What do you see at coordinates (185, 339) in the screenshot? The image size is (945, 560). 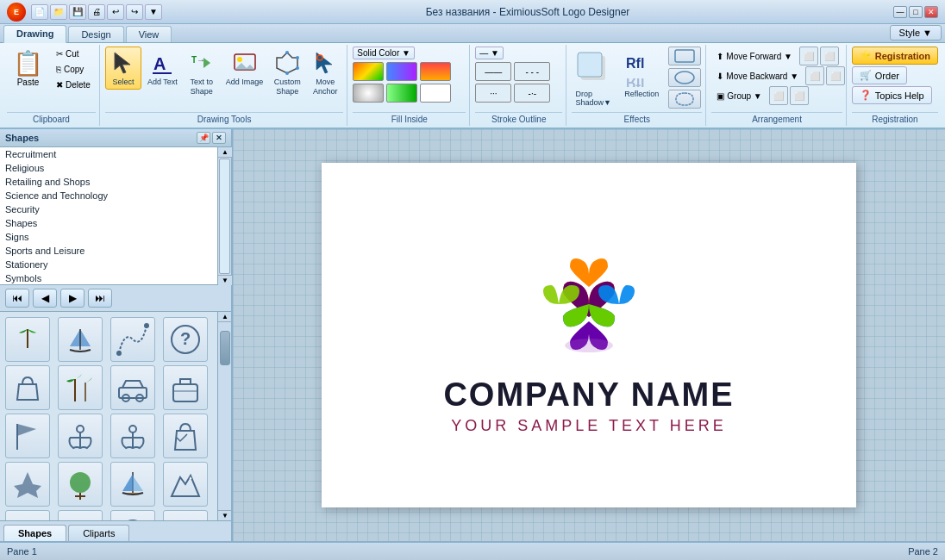 I see `shape-question: ?` at bounding box center [185, 339].